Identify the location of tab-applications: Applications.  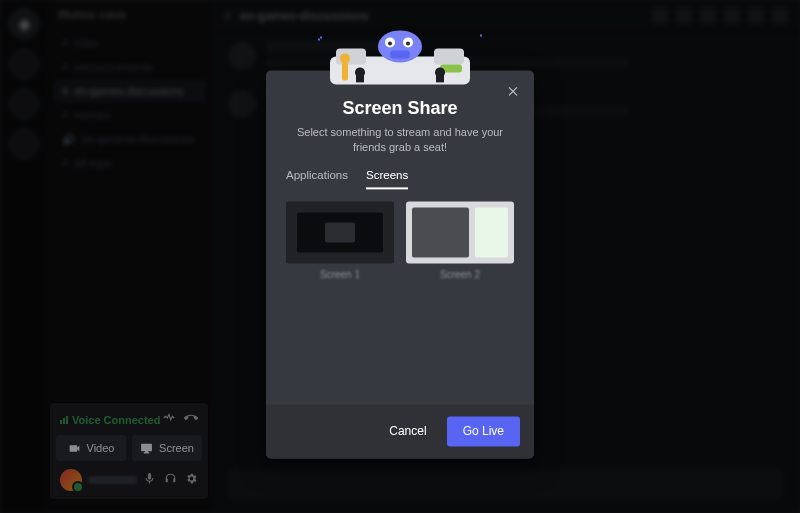
(317, 180).